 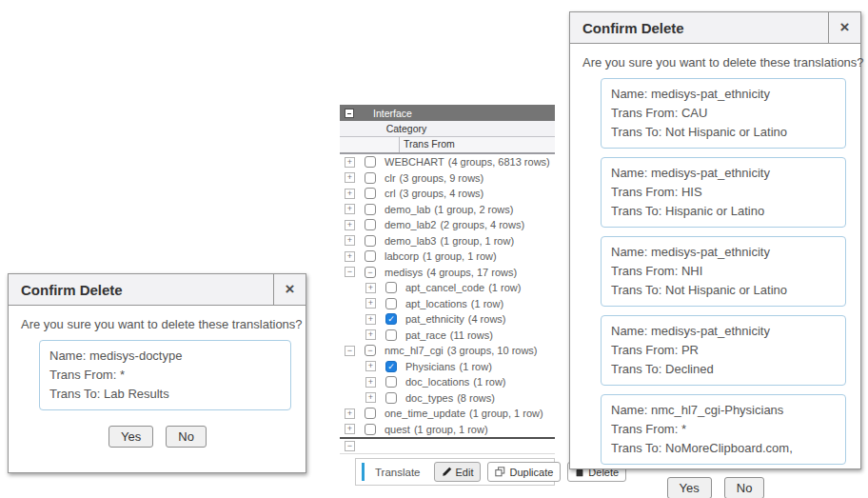 What do you see at coordinates (723, 448) in the screenshot?
I see `entry-trans-to: Trans To: NoMoreClipboard.com,` at bounding box center [723, 448].